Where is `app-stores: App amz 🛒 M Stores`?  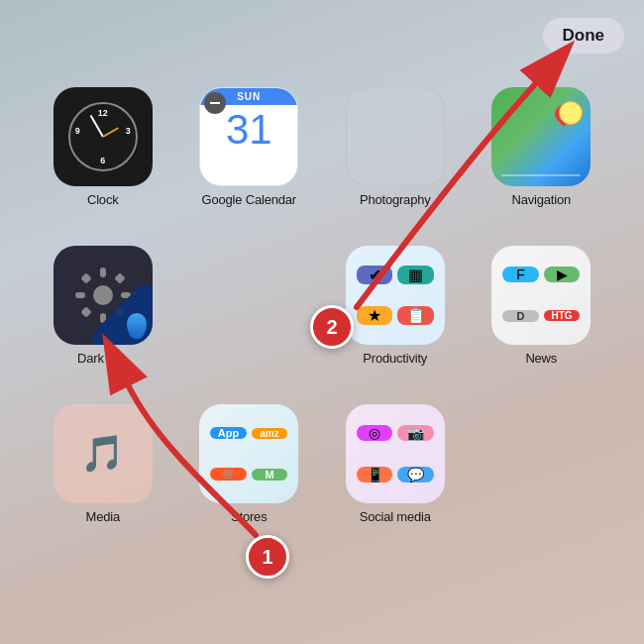
app-stores: App amz 🛒 M Stores is located at coordinates (250, 471).